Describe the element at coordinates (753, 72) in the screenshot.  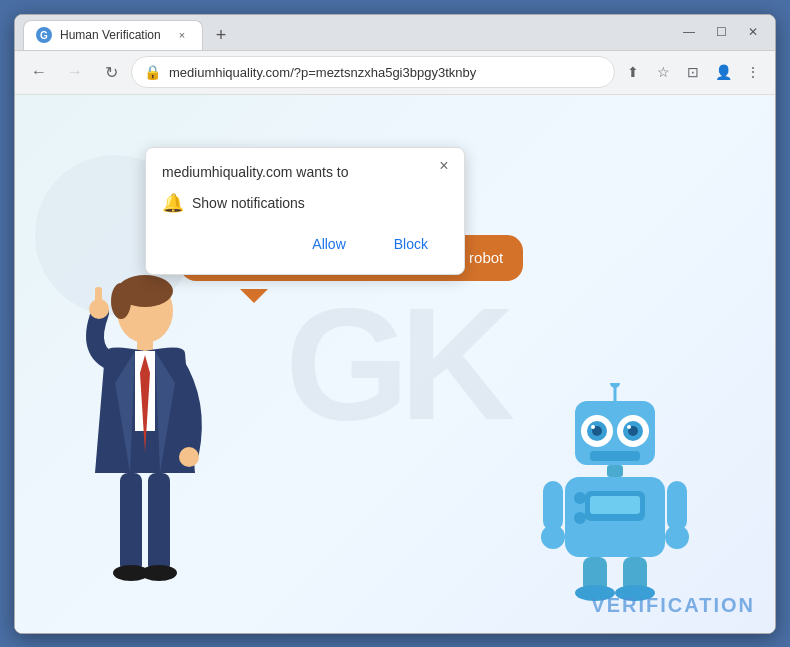
I see `menu-button: ⋮` at that location.